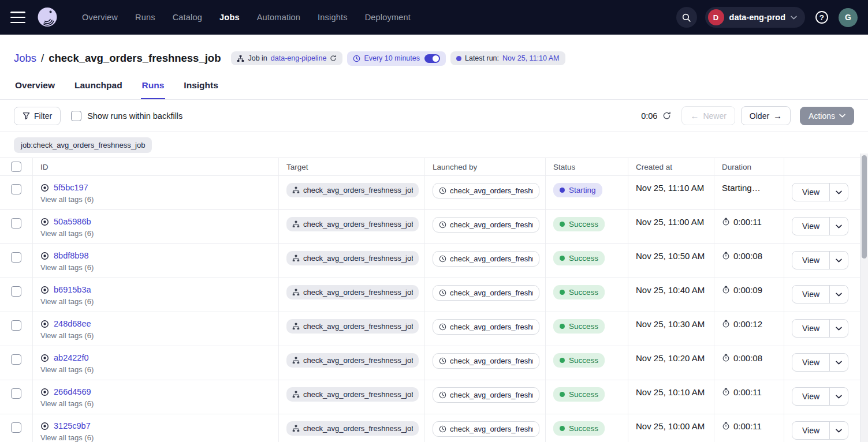  I want to click on select-all-checkbox, so click(16, 167).